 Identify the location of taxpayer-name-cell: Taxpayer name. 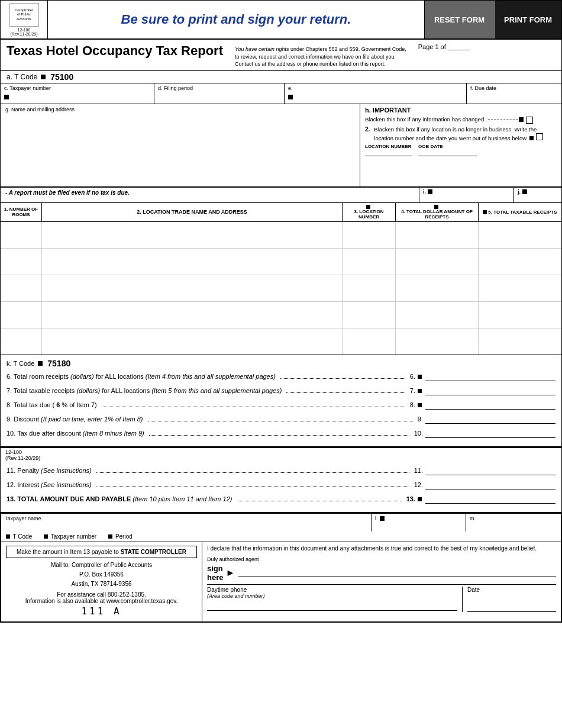
(186, 523).